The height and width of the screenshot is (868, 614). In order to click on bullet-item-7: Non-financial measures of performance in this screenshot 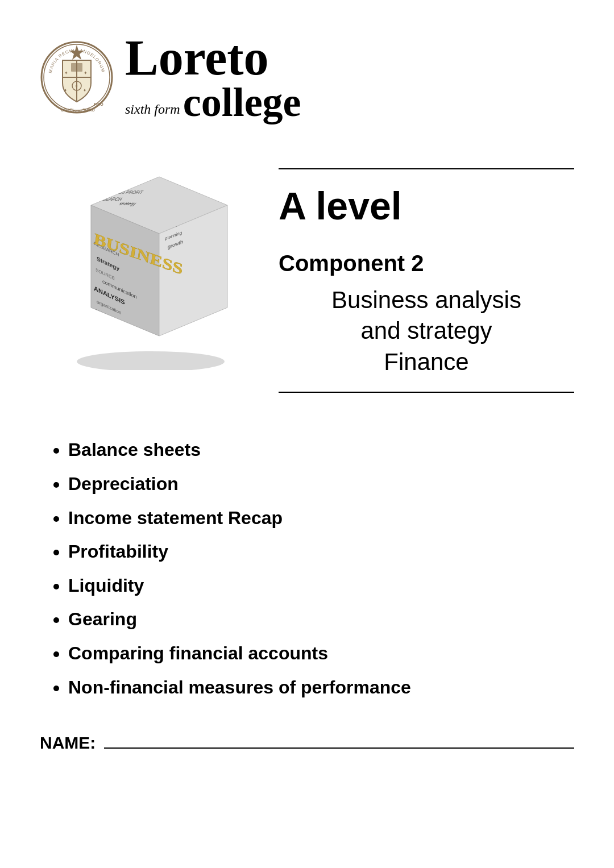, I will do `click(321, 688)`.